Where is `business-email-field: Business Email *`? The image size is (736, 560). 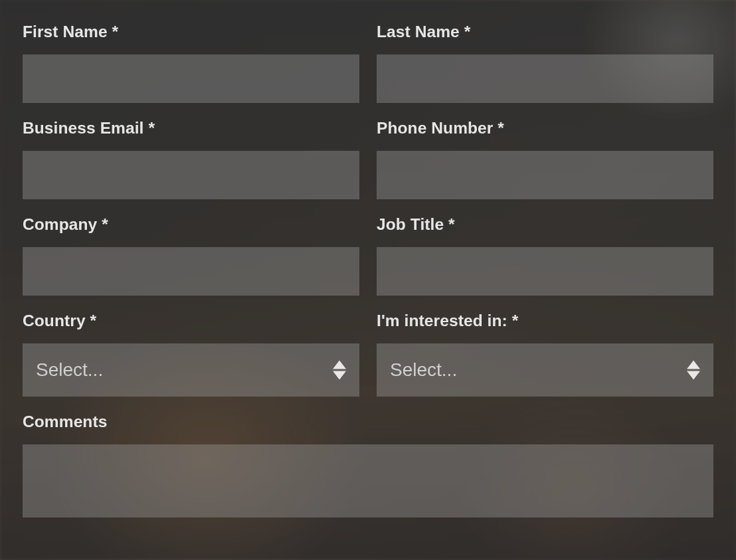
business-email-field: Business Email * is located at coordinates (191, 165).